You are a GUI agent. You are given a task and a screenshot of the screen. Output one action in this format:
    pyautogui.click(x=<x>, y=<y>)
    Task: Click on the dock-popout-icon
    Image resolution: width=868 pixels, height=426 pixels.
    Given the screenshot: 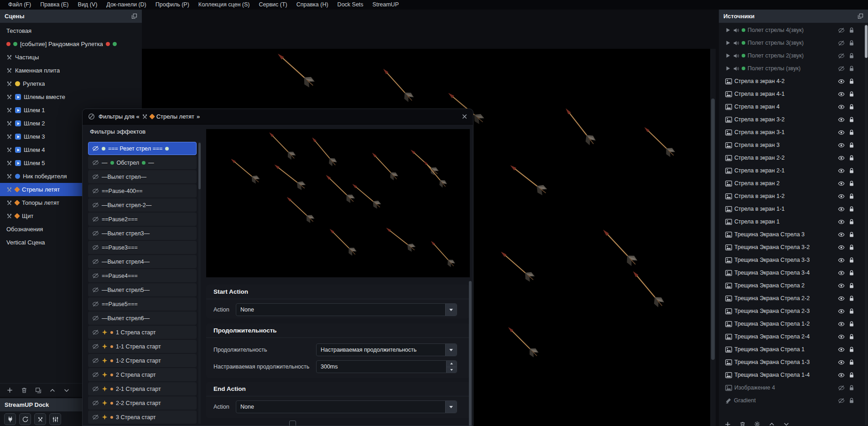 What is the action you would take?
    pyautogui.click(x=860, y=16)
    